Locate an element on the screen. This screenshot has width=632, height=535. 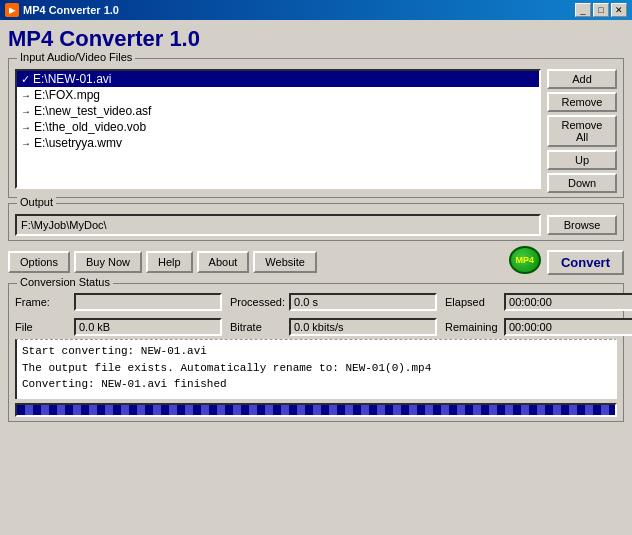
convert-button: Convert is located at coordinates (586, 262).